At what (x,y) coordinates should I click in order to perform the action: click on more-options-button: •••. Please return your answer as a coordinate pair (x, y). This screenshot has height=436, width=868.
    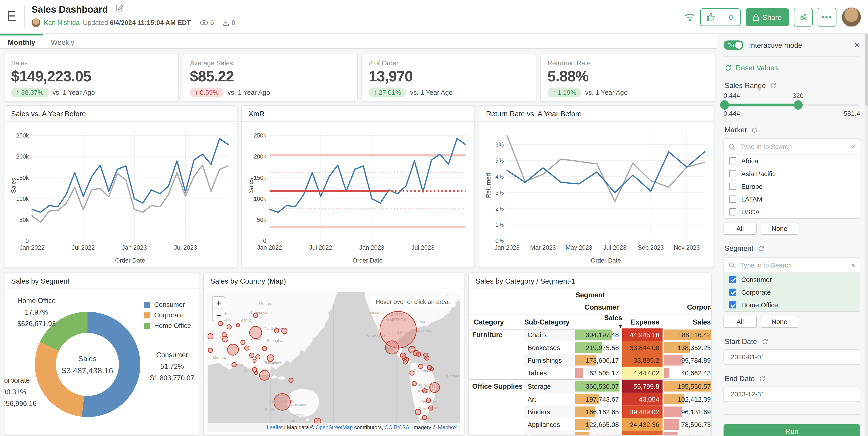
    Looking at the image, I should click on (827, 17).